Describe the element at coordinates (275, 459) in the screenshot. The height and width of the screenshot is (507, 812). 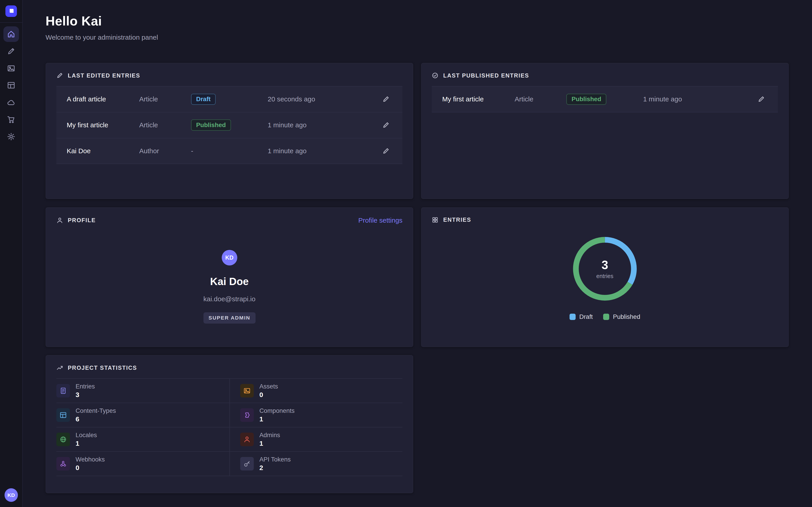
I see `stat-label: API Tokens` at that location.